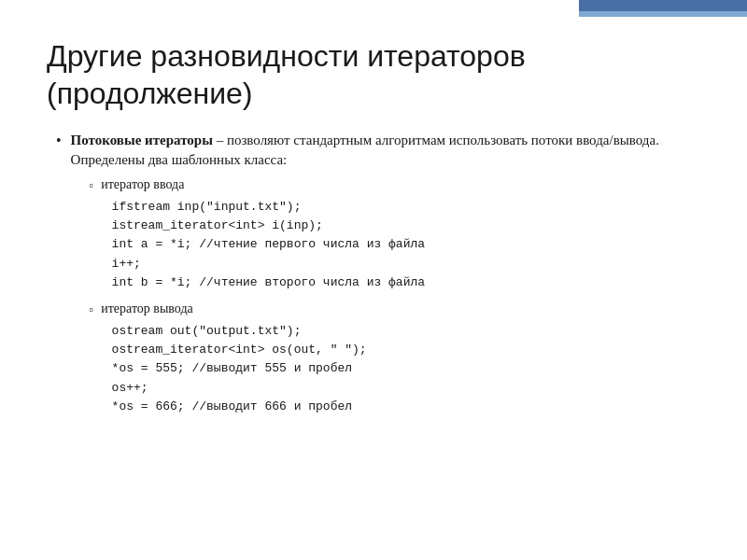 The height and width of the screenshot is (560, 747). What do you see at coordinates (395, 309) in the screenshot?
I see `sub-item-output: ▫ итератор вывода` at bounding box center [395, 309].